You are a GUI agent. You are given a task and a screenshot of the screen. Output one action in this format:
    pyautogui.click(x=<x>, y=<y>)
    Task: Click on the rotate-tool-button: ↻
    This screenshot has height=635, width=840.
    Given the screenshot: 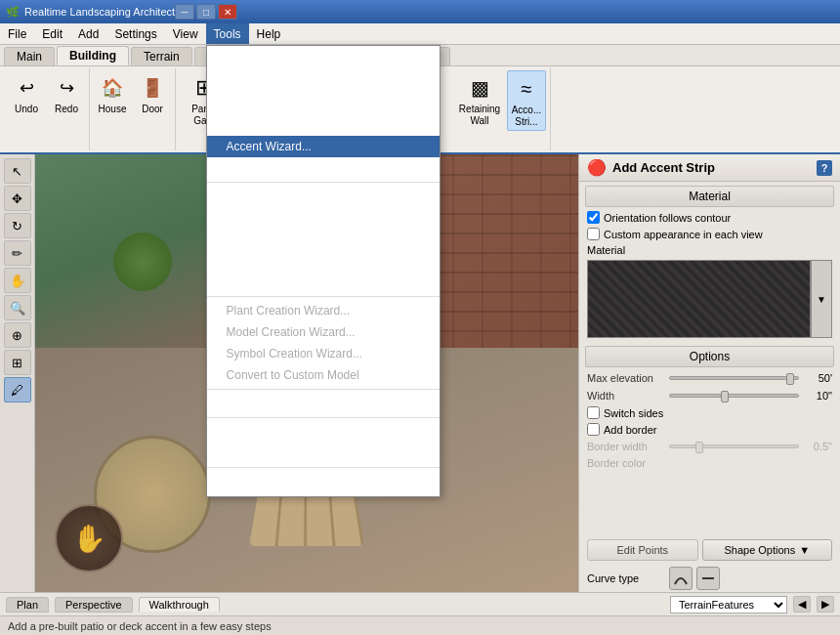 What is the action you would take?
    pyautogui.click(x=18, y=226)
    